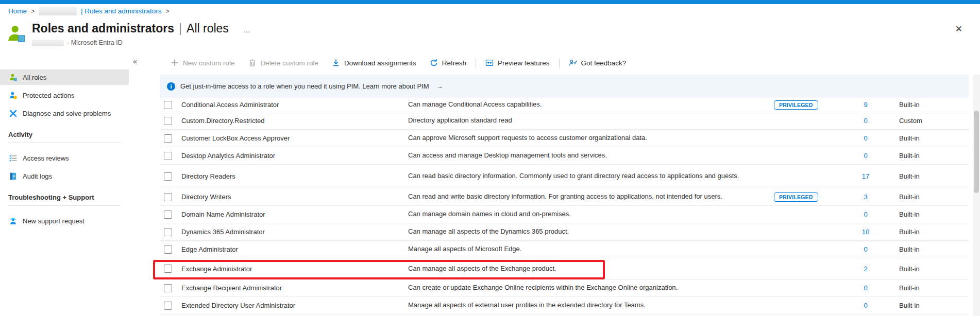 The height and width of the screenshot is (316, 980). Describe the element at coordinates (866, 269) in the screenshot. I see `assignments-count-link: 2` at that location.